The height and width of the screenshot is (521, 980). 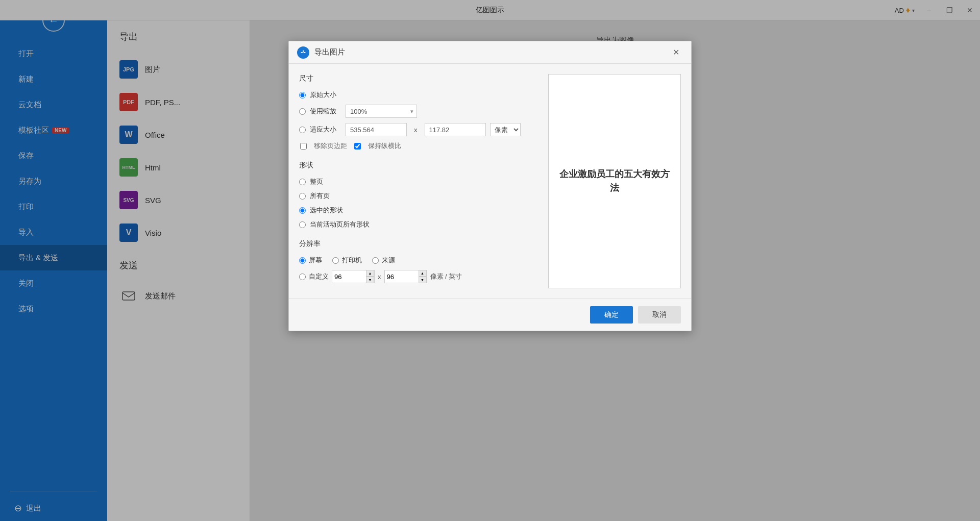 What do you see at coordinates (323, 130) in the screenshot?
I see `fit-size-label: 适应大小` at bounding box center [323, 130].